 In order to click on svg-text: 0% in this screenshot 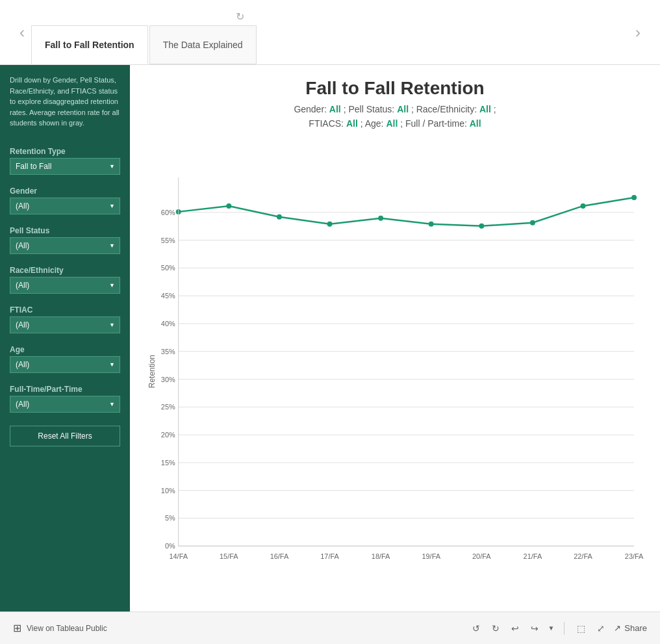, I will do `click(170, 546)`.